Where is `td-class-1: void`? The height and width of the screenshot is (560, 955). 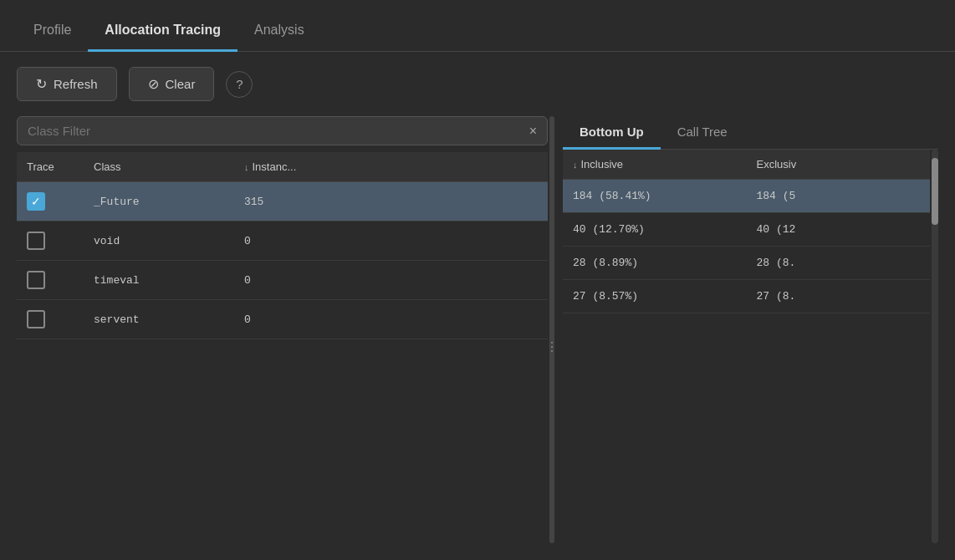
td-class-1: void is located at coordinates (159, 241).